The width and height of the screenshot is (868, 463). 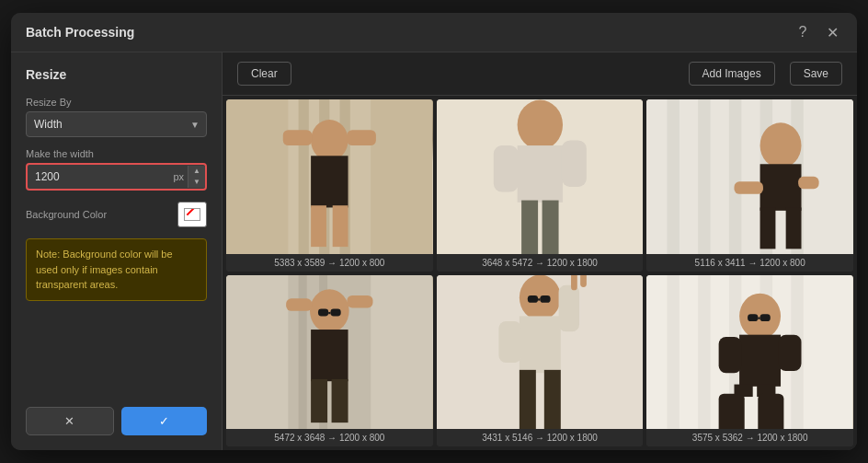 What do you see at coordinates (197, 182) in the screenshot?
I see `spinner-down-button: ▼` at bounding box center [197, 182].